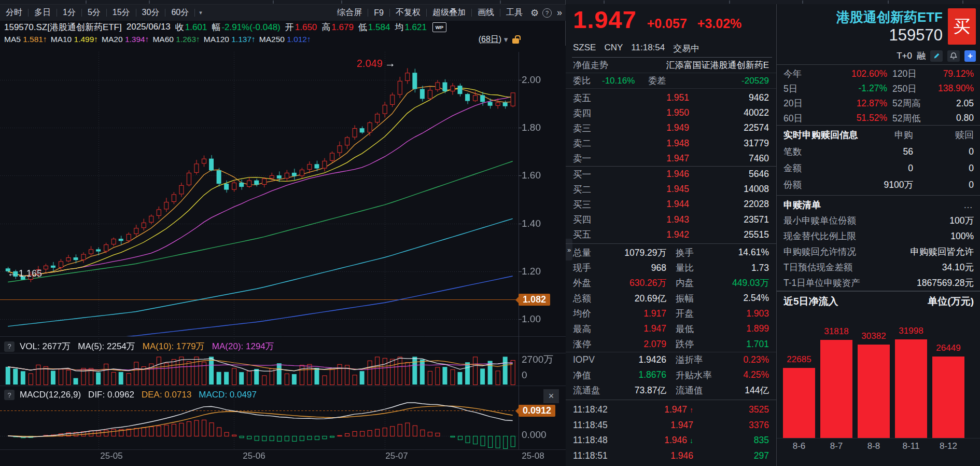 This screenshot has width=980, height=466. Describe the element at coordinates (671, 81) in the screenshot. I see `commission-ratio-row: 委比 -10.16% 委差 -20529` at that location.